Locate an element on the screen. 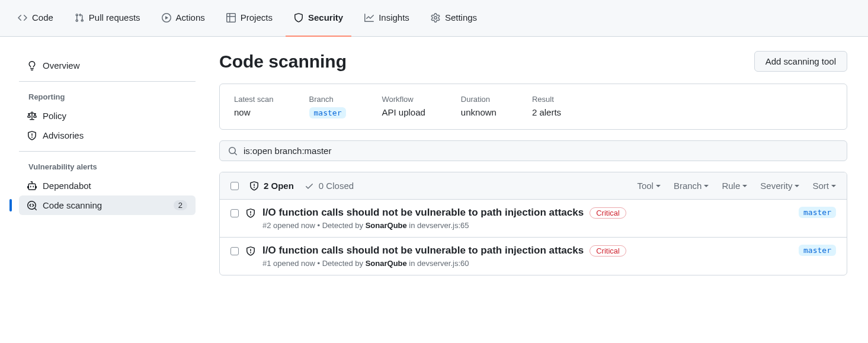  status-label: Result is located at coordinates (546, 100).